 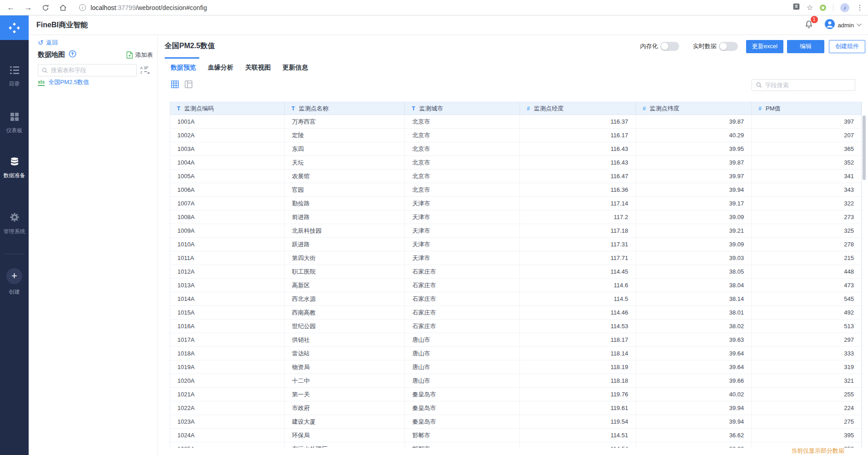 I want to click on table-cell: 117.2, so click(x=578, y=217).